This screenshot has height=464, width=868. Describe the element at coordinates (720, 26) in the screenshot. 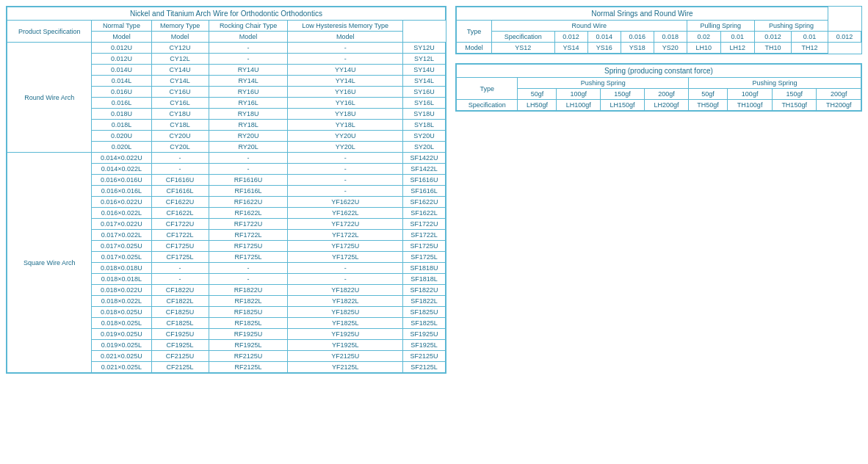

I see `tr-pulling-spring-label: Pulling Spring` at that location.